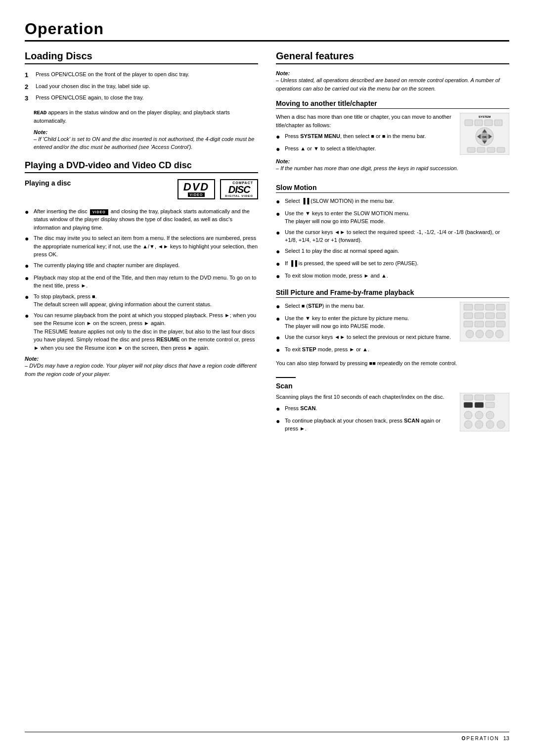 The width and height of the screenshot is (534, 756). What do you see at coordinates (196, 189) in the screenshot?
I see `dvd-logo: DVD VIDEO` at bounding box center [196, 189].